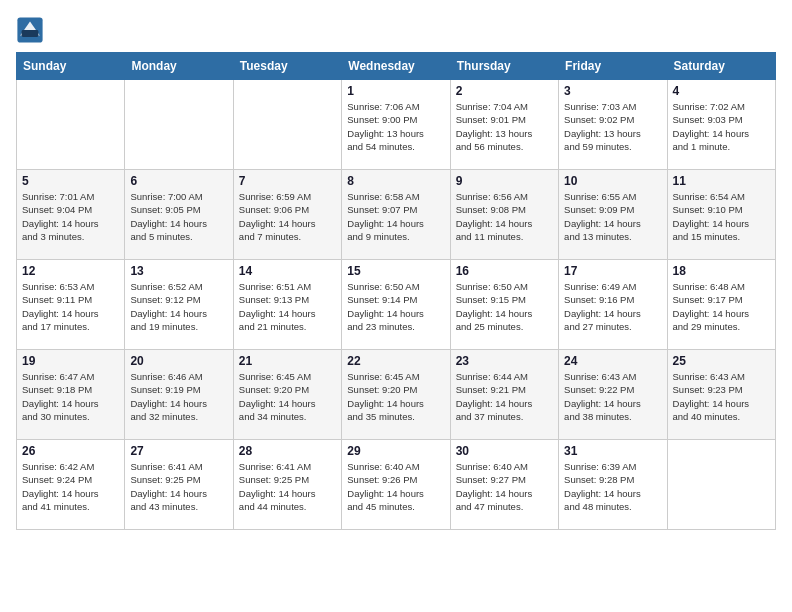 This screenshot has height=612, width=792. What do you see at coordinates (287, 395) in the screenshot?
I see `day-cell: 21Sunrise: 6:45 AMSunset: 9:20 PMDayligh…` at bounding box center [287, 395].